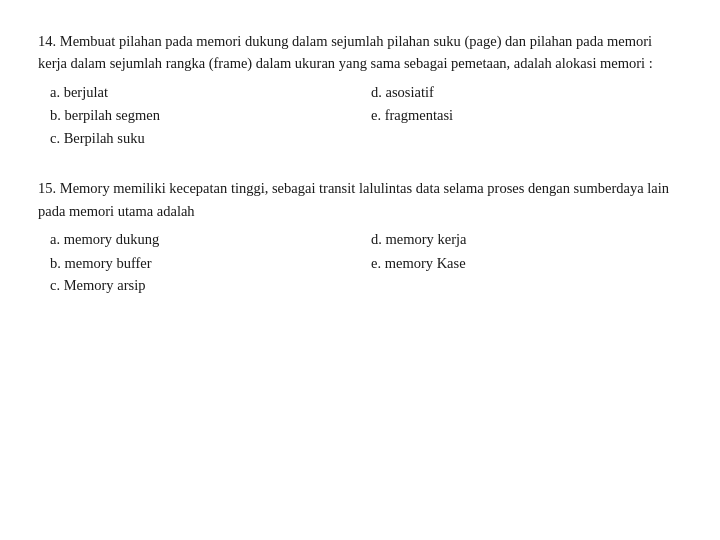 The image size is (720, 540). I want to click on option-15-c: c. Memory arsip, so click(360, 285).